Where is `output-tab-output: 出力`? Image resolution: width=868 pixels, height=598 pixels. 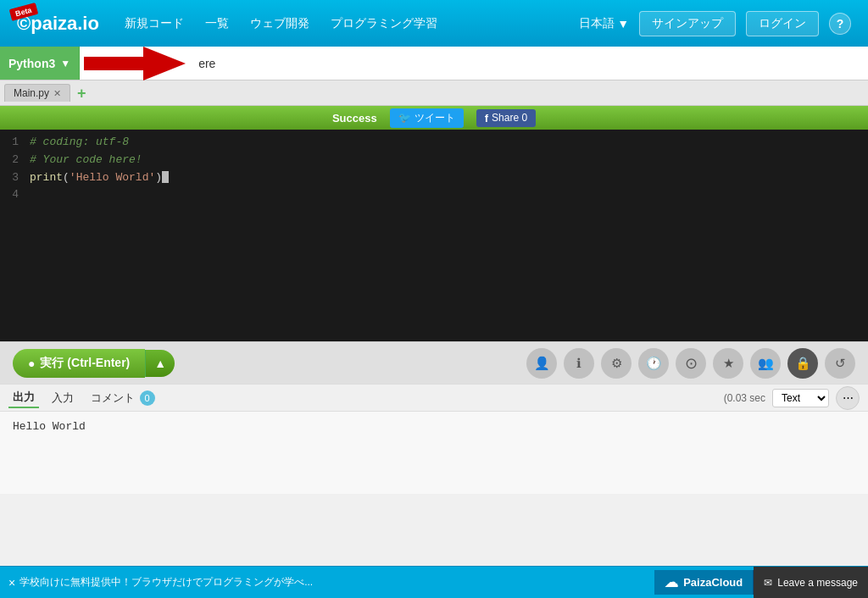
output-tab-output: 出力 is located at coordinates (24, 398).